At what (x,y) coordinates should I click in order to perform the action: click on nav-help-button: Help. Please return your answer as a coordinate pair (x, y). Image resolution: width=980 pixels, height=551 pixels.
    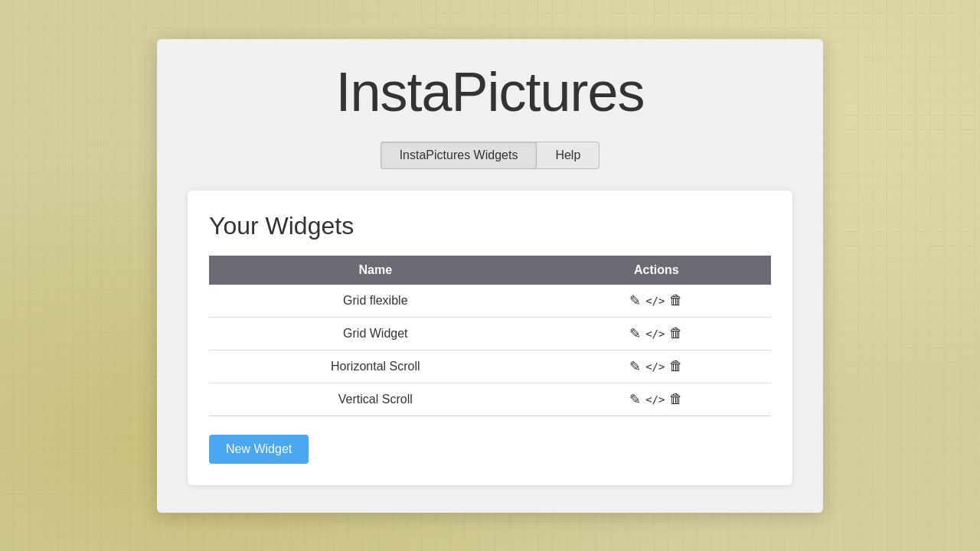
    Looking at the image, I should click on (568, 155).